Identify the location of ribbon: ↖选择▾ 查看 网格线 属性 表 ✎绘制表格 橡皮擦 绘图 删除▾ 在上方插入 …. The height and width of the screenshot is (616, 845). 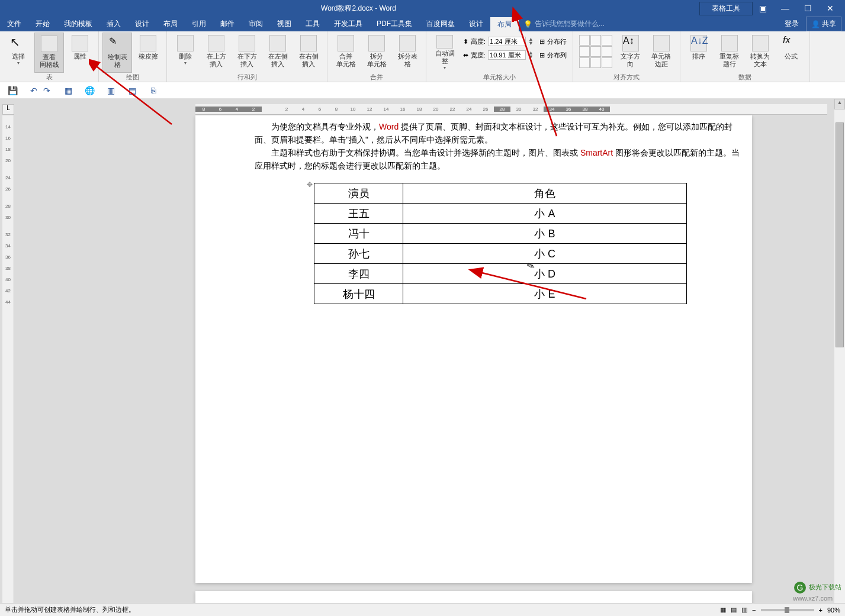
(423, 57).